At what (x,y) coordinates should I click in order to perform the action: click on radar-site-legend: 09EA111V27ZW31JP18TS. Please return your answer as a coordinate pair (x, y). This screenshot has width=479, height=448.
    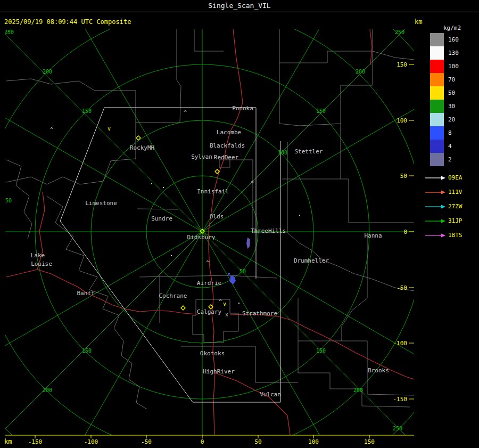
    Looking at the image, I should click on (444, 207).